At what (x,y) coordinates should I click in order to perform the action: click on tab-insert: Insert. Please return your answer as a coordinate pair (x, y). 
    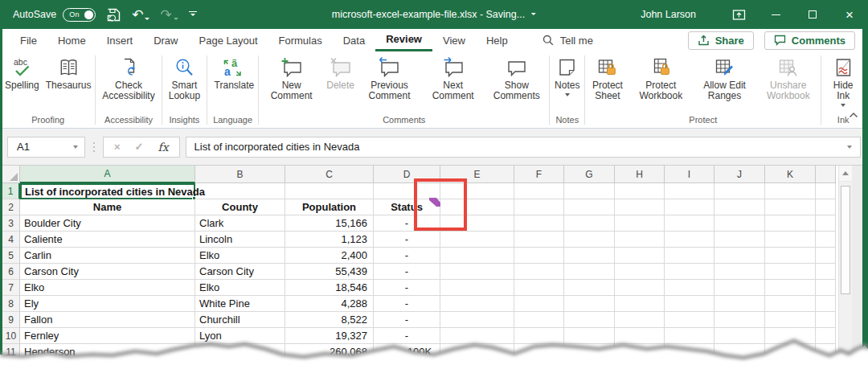
    Looking at the image, I should click on (121, 40).